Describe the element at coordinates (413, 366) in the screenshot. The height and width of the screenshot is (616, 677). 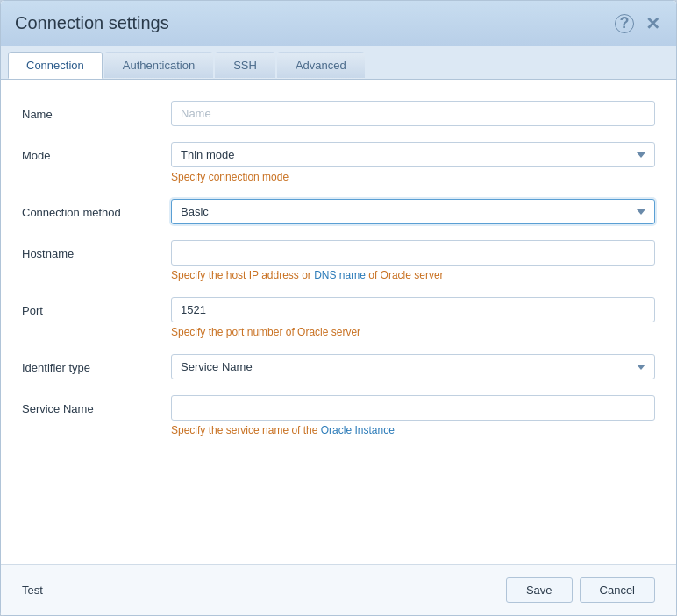
I see `identifier-type-select: Service Name SID` at that location.